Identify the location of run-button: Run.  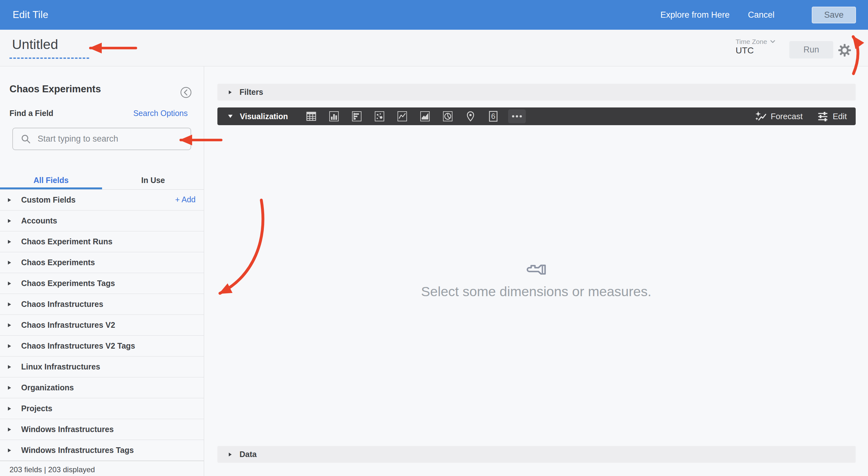
(811, 50).